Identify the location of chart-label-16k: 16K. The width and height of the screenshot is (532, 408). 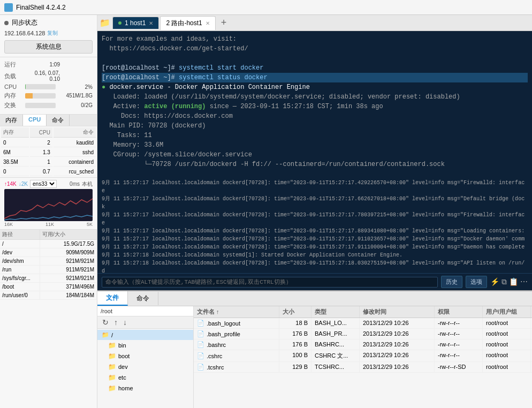
(9, 224).